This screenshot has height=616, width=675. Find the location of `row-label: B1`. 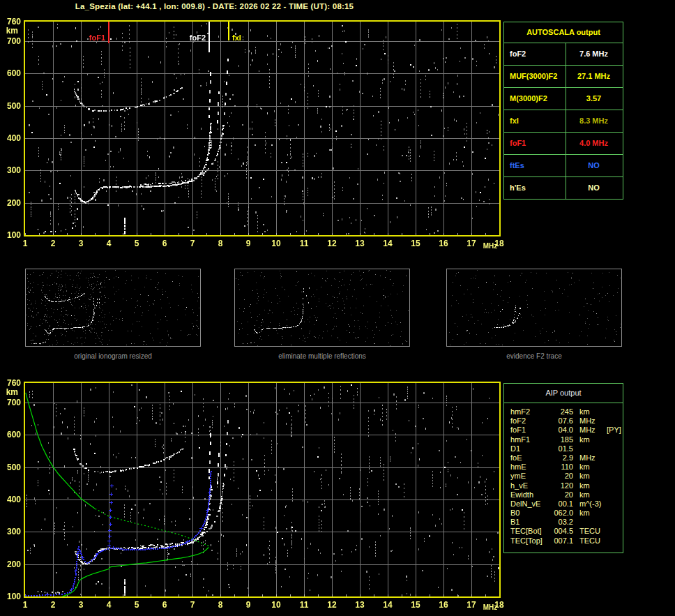

row-label: B1 is located at coordinates (530, 522).